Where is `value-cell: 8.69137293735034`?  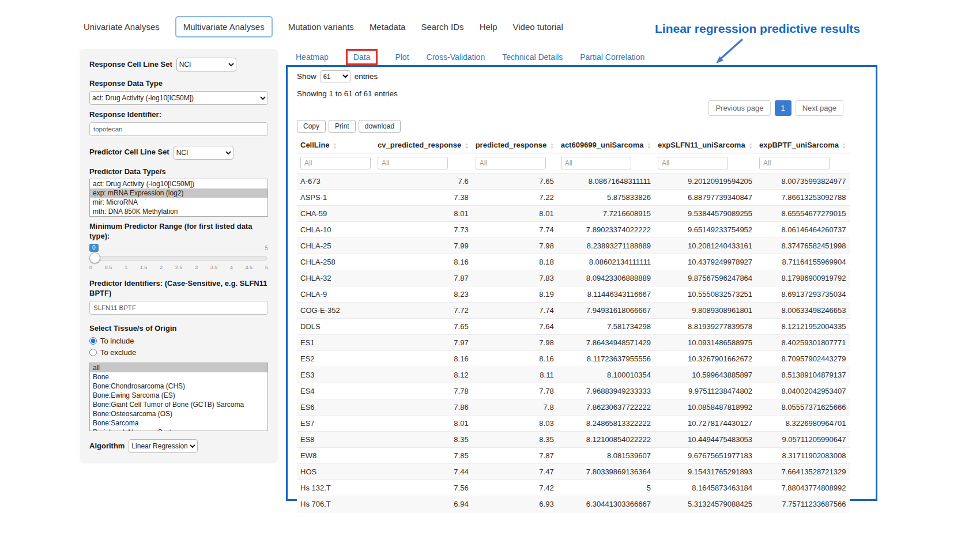
value-cell: 8.69137293735034 is located at coordinates (802, 295).